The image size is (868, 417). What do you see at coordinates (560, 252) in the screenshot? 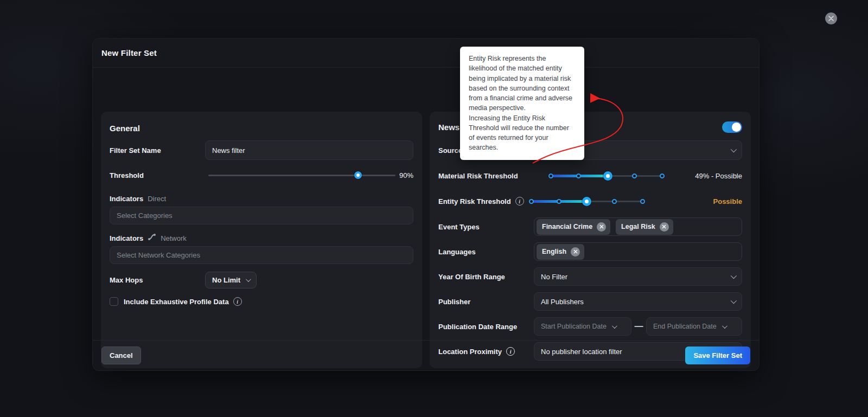
I see `language-chip: English` at bounding box center [560, 252].